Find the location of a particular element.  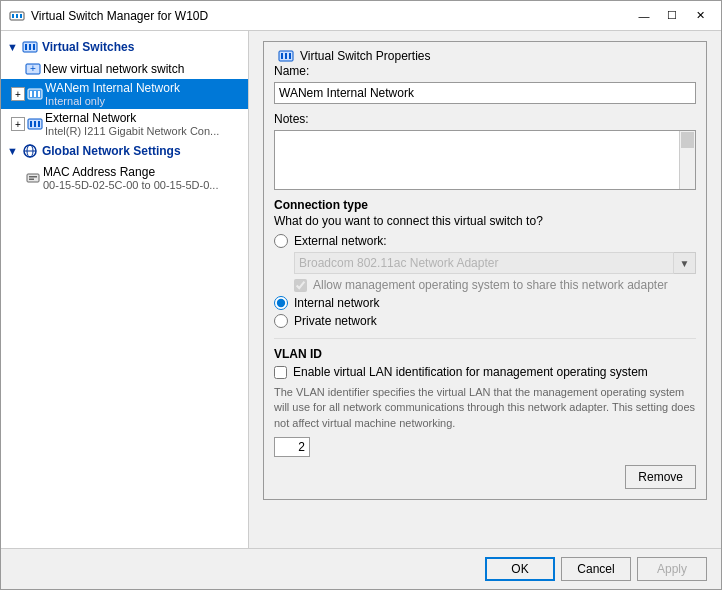

dropdown-arrow-icon: ▼ is located at coordinates (685, 263).